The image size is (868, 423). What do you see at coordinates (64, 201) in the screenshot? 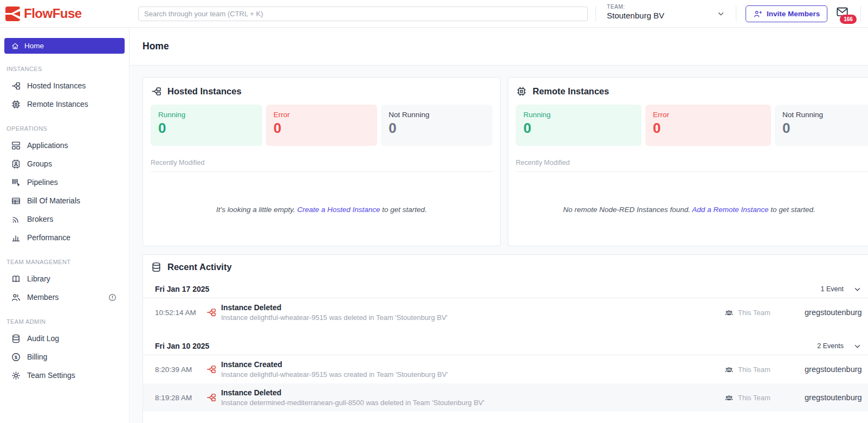
I see `sidebar-item-bill-of-materials: Bill Of Materials` at bounding box center [64, 201].